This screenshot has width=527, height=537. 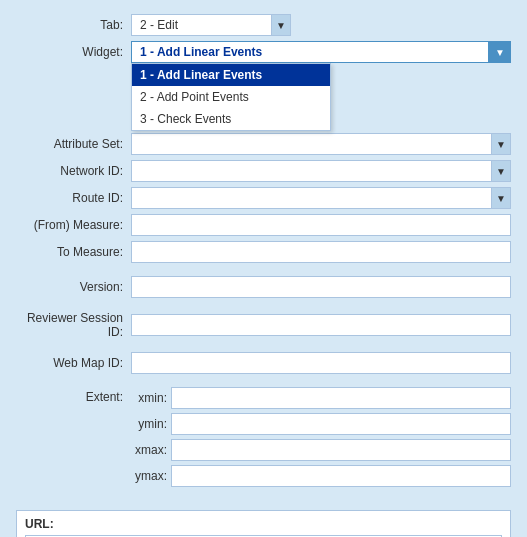 What do you see at coordinates (321, 171) in the screenshot?
I see `network-id-input` at bounding box center [321, 171].